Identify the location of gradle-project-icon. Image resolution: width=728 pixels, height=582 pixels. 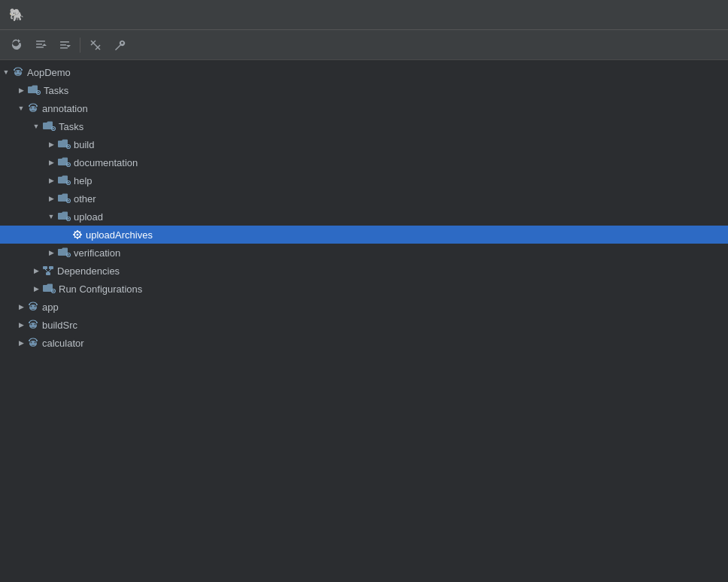
(33, 325).